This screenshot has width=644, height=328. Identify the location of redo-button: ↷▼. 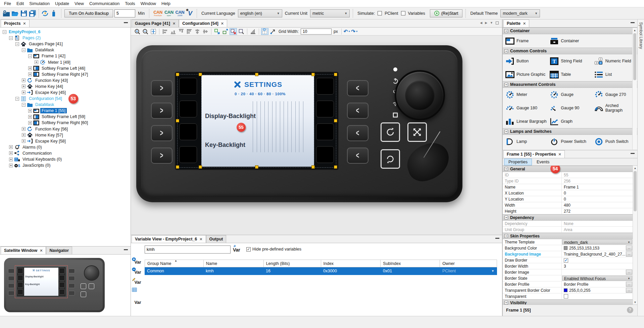
(354, 32).